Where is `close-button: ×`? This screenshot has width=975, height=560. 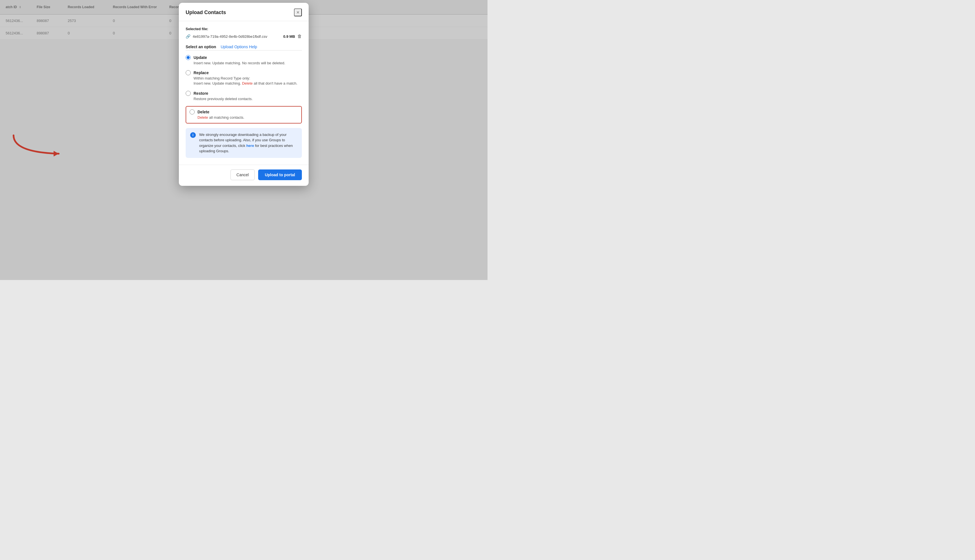 close-button: × is located at coordinates (298, 12).